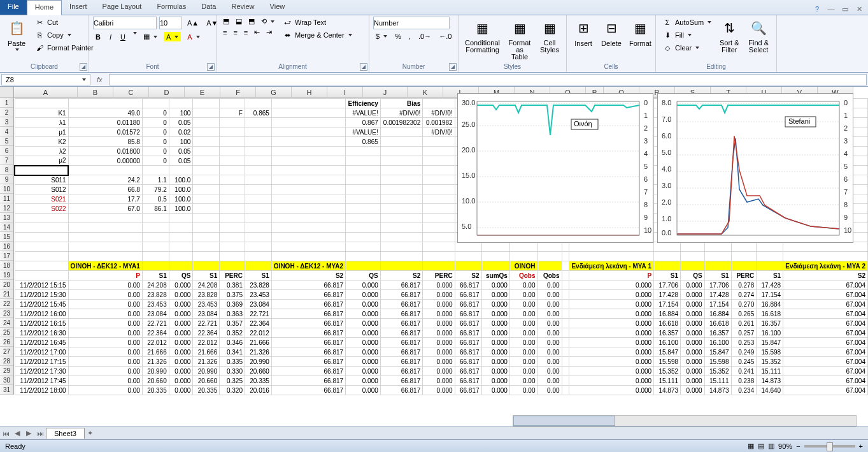  I want to click on row-header: 16, so click(6, 246).